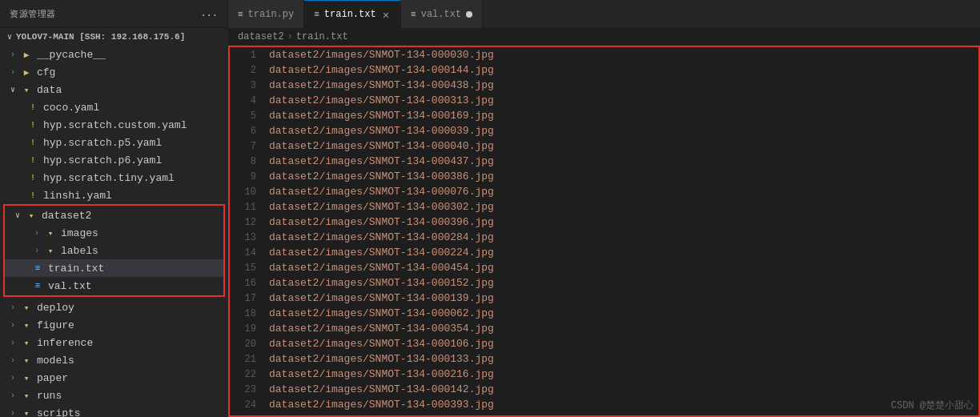  Describe the element at coordinates (604, 344) in the screenshot. I see `table-row: 20dataset2/images/SNMOT-134-000106.jpg` at that location.